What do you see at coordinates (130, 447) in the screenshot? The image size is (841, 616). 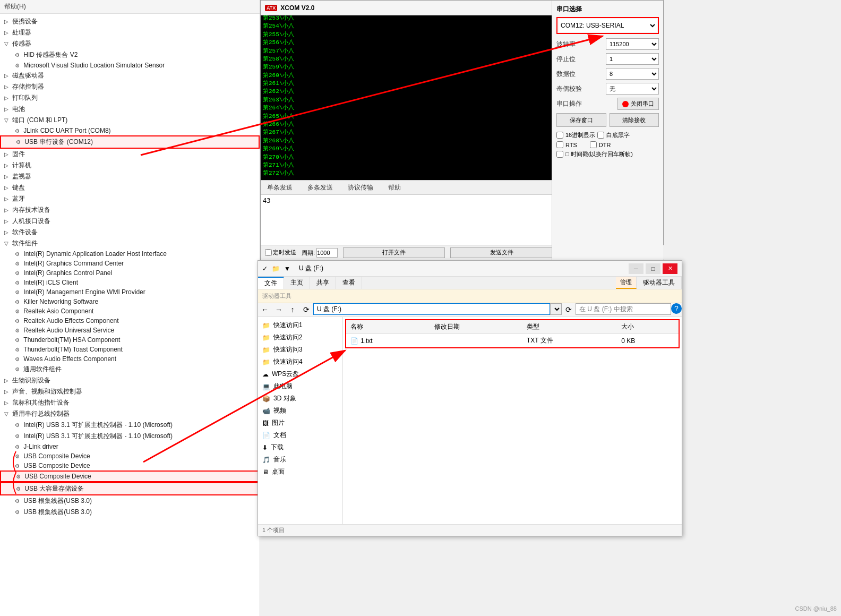 I see `tree-item-dm21c: ⚙ J-Link driver` at bounding box center [130, 447].